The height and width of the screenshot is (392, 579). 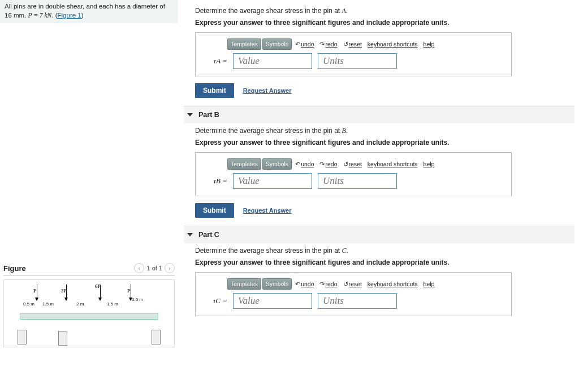 What do you see at coordinates (356, 301) in the screenshot?
I see `part-c-input-row: τC =` at bounding box center [356, 301].